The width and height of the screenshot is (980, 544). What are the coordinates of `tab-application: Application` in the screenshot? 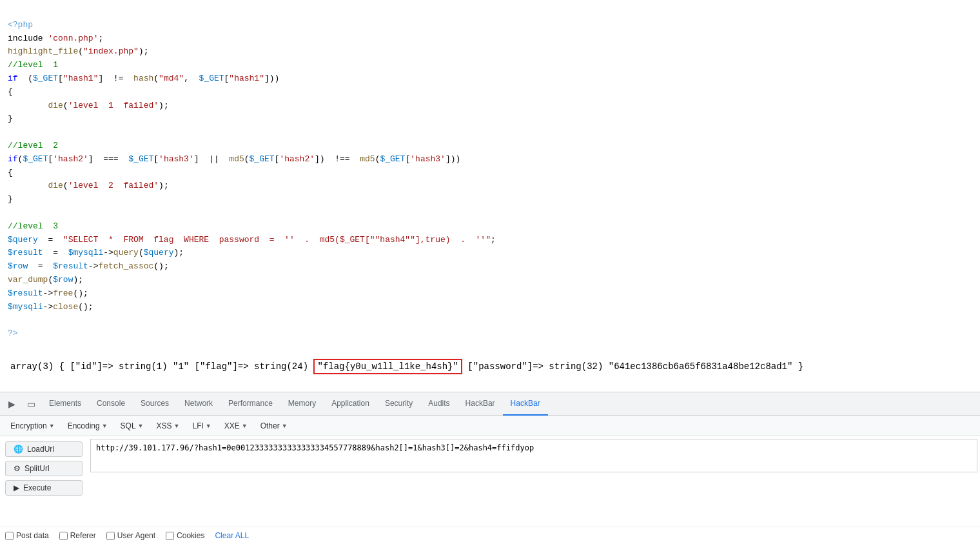 It's located at (351, 404).